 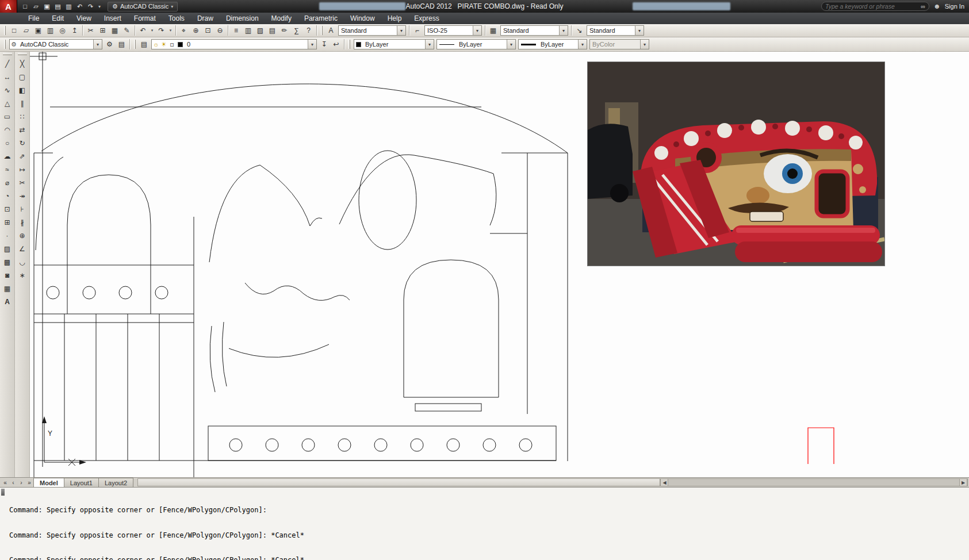 What do you see at coordinates (615, 30) in the screenshot?
I see `multileader-style-combo: Standard ▾` at bounding box center [615, 30].